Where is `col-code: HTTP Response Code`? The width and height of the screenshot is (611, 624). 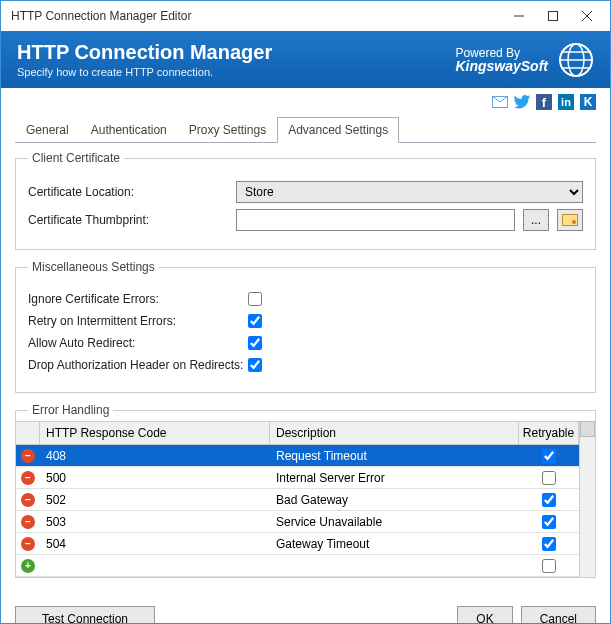
col-code: HTTP Response Code is located at coordinates (155, 433).